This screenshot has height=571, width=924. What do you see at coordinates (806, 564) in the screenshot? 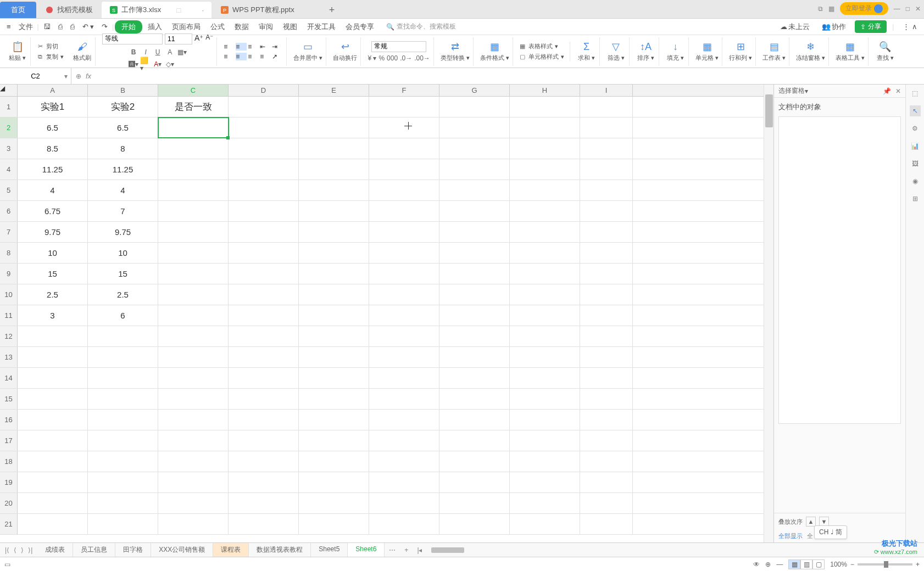
I see `view-page-icon: ▥` at bounding box center [806, 564].